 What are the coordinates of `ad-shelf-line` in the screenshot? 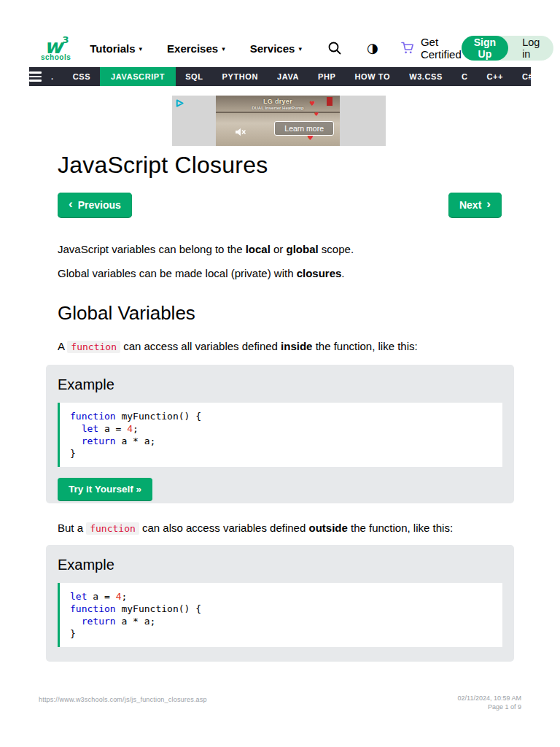 It's located at (278, 112).